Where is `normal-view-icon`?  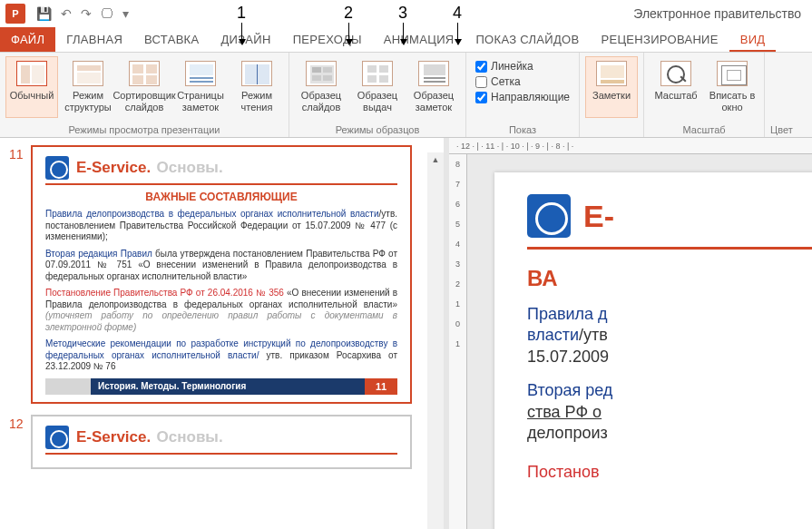
normal-view-icon is located at coordinates (32, 73).